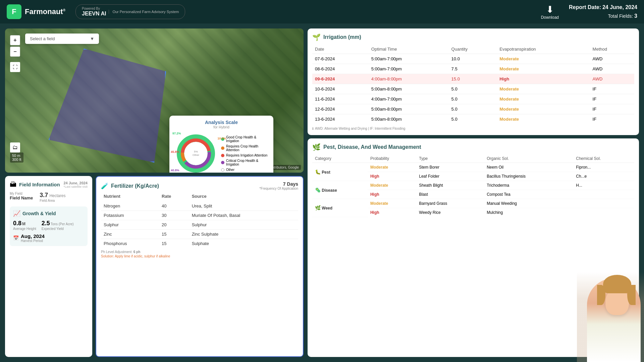 This screenshot has height=362, width=644. What do you see at coordinates (244, 197) in the screenshot?
I see `fert-col-source: Source` at bounding box center [244, 197].